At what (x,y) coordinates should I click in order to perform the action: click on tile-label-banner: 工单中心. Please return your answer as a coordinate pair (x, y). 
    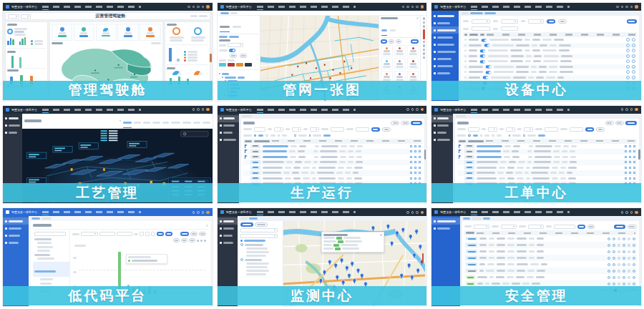
    Looking at the image, I should click on (537, 193).